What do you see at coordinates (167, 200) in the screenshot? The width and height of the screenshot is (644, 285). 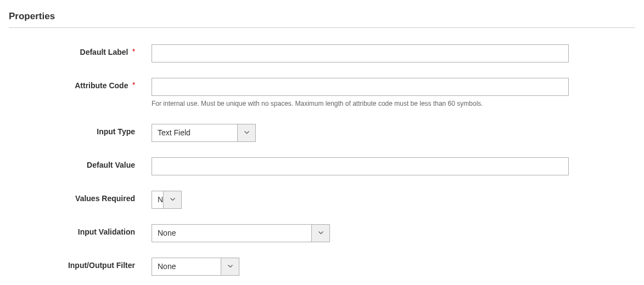 I see `values-required-select: No` at bounding box center [167, 200].